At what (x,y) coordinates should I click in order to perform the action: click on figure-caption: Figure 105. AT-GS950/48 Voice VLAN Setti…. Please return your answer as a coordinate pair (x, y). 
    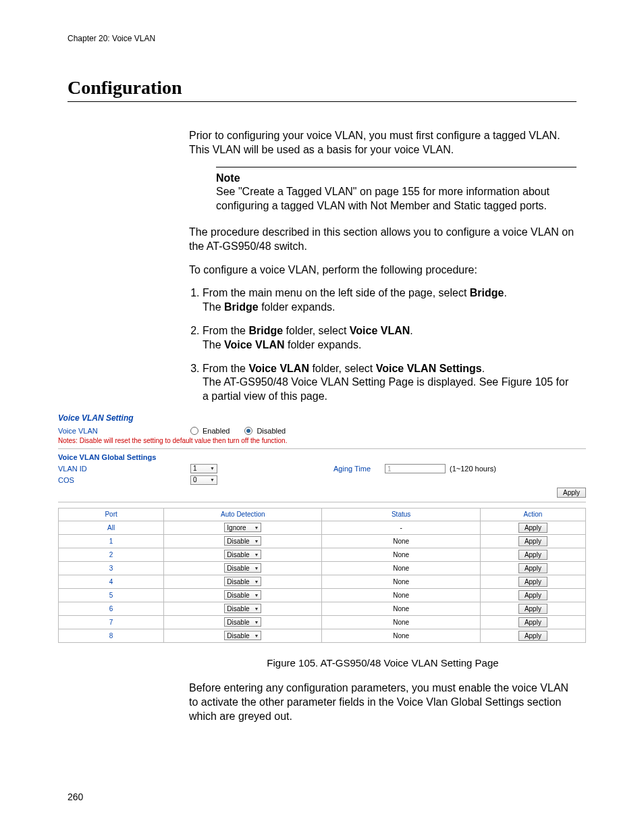
    Looking at the image, I should click on (383, 663).